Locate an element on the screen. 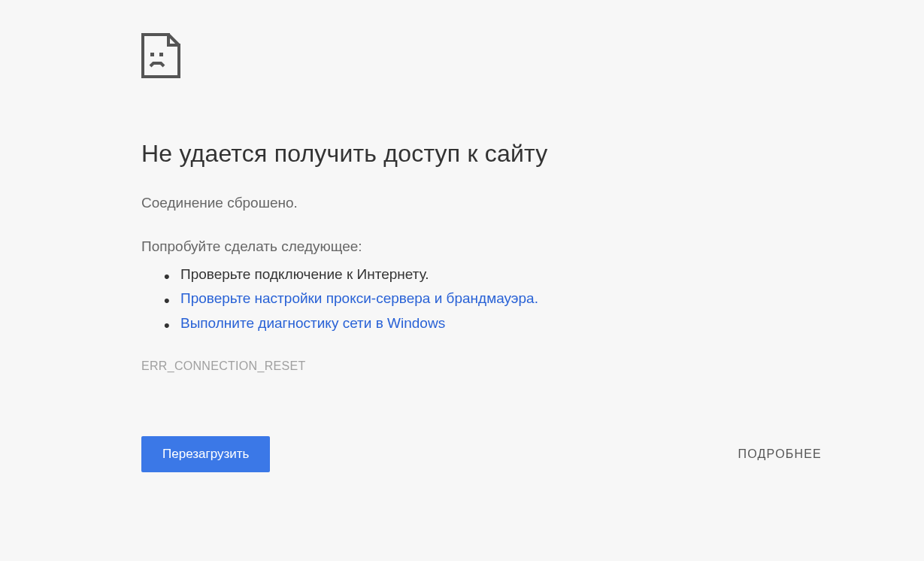 The width and height of the screenshot is (924, 561). list-item: Проверьте настройки прокси-сервера и бра… is located at coordinates (499, 299).